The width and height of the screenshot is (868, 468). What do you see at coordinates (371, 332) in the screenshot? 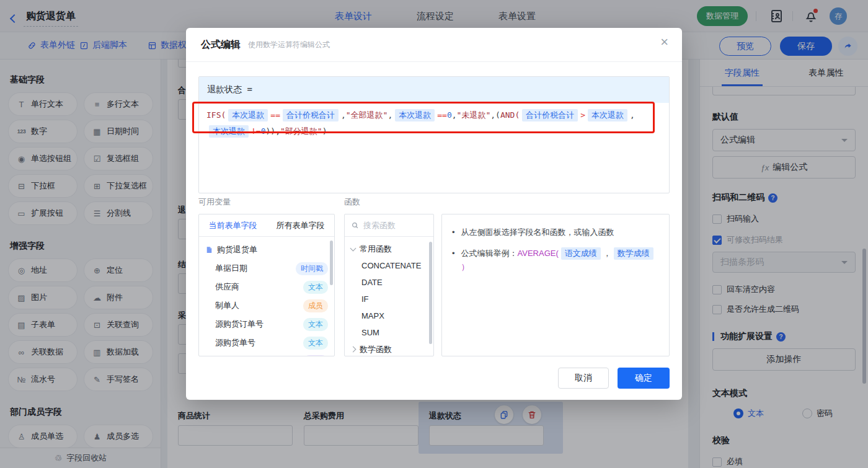
I see `function-label: SUM` at bounding box center [371, 332].